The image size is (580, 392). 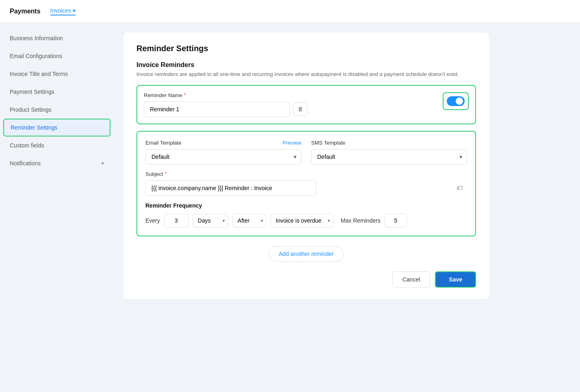 What do you see at coordinates (57, 128) in the screenshot?
I see `sidebar-item-reminder-settings: Reminder Settings` at bounding box center [57, 128].